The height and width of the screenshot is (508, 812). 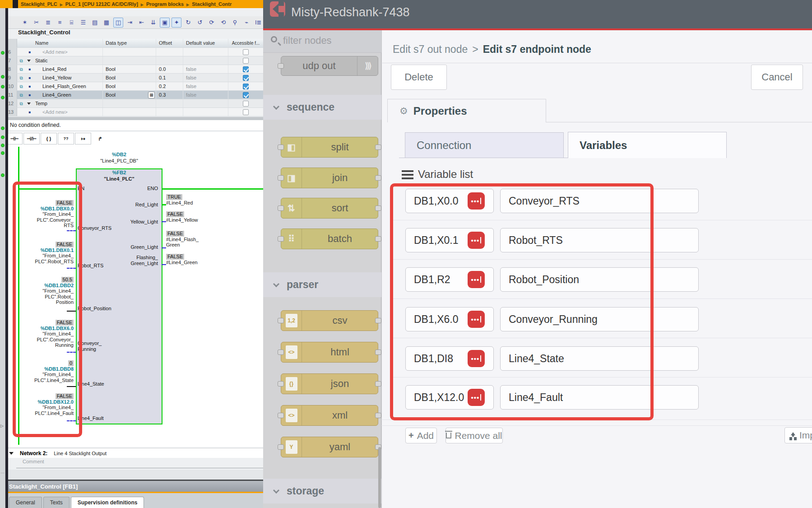 What do you see at coordinates (176, 23) in the screenshot?
I see `snapshot-icon: ✦` at bounding box center [176, 23].